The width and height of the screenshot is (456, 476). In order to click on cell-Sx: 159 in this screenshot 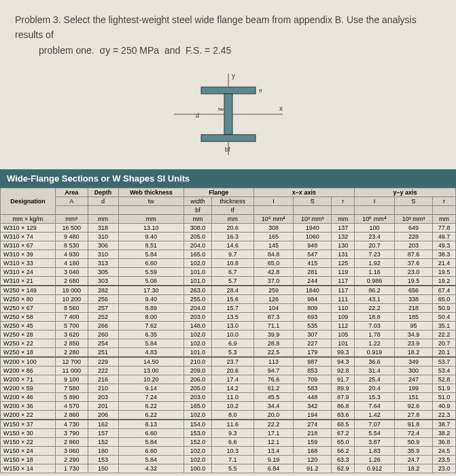, I will do `click(313, 442)`.